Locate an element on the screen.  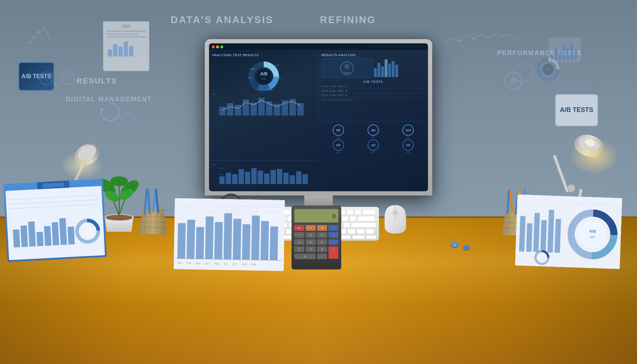
spiral-deco is located at coordinates (110, 113).